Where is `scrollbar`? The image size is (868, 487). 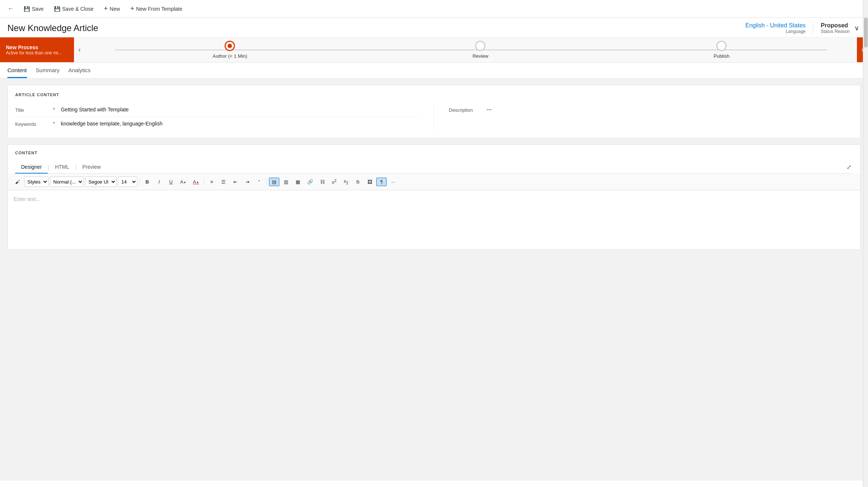
scrollbar is located at coordinates (865, 241).